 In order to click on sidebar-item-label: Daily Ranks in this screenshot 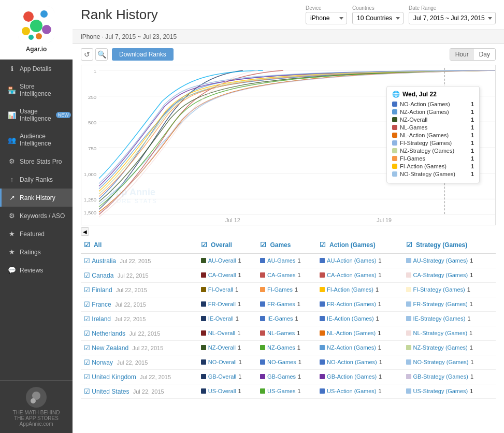, I will do `click(36, 180)`.